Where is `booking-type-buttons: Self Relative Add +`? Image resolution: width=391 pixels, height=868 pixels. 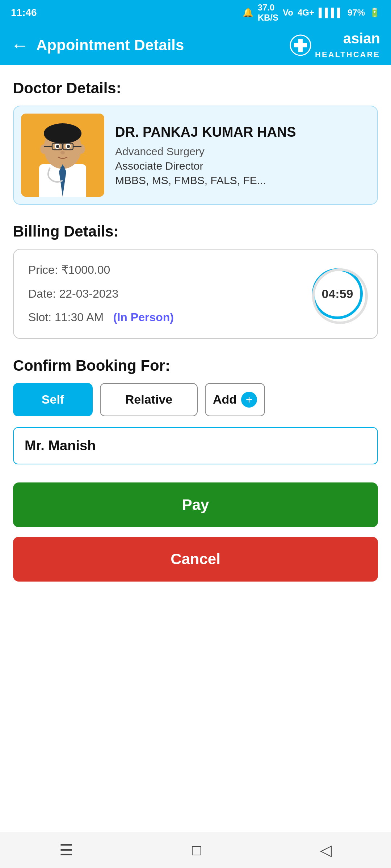
booking-type-buttons: Self Relative Add + is located at coordinates (196, 400).